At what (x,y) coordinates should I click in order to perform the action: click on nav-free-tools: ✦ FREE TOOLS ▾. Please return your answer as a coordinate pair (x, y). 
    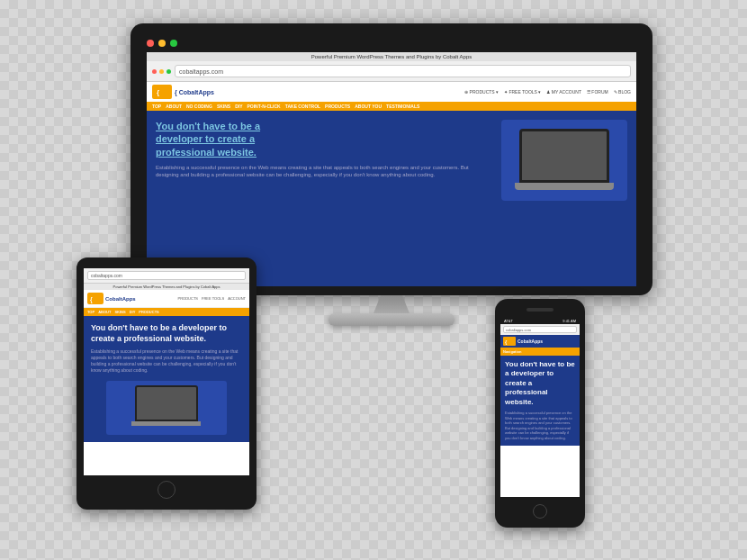
    Looking at the image, I should click on (522, 92).